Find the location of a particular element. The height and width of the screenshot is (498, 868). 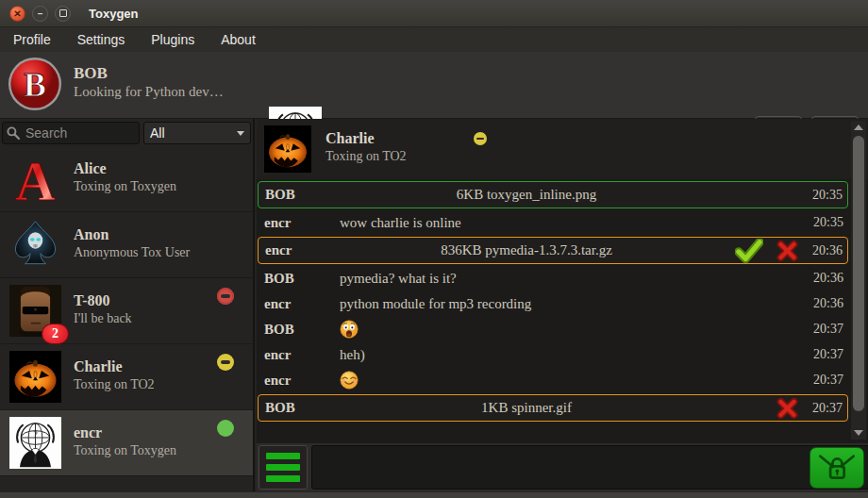

contact-status-message: Anonymous Tox User is located at coordinates (132, 253).